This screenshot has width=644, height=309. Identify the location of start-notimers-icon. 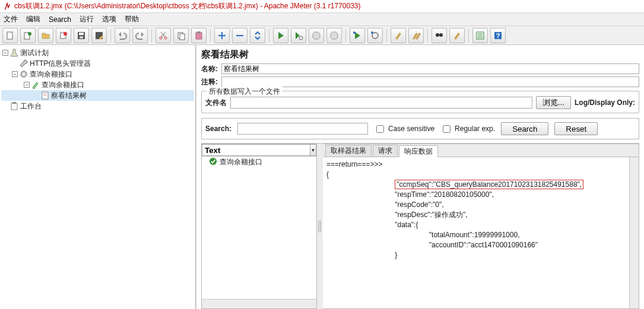
(299, 36).